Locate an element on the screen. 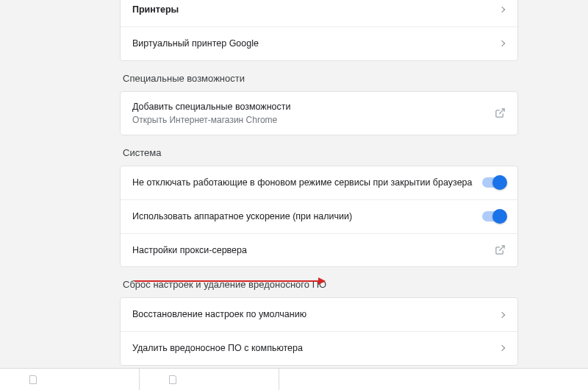 This screenshot has width=588, height=390. toggle-background-apps is located at coordinates (494, 182).